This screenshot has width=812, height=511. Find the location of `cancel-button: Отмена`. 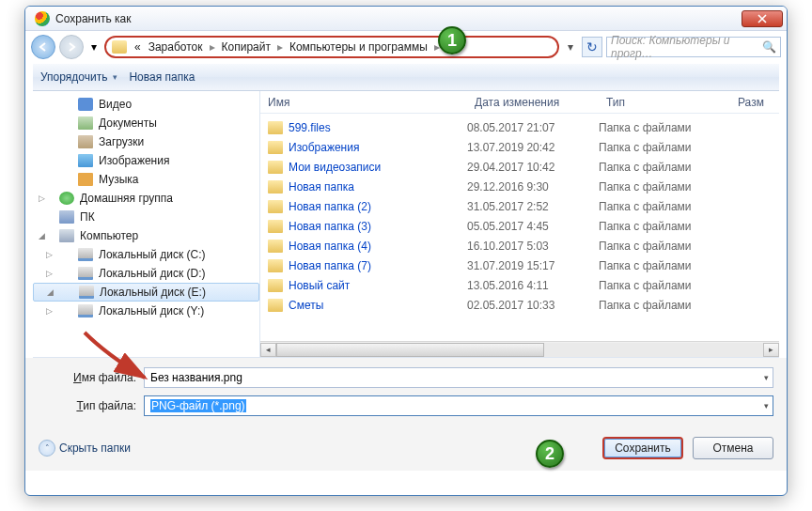

cancel-button: Отмена is located at coordinates (733, 448).